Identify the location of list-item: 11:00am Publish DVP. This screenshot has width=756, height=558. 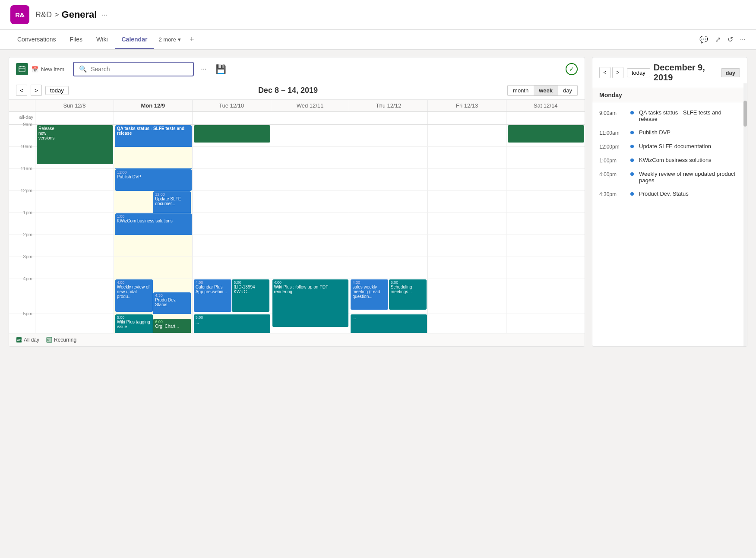
(670, 133).